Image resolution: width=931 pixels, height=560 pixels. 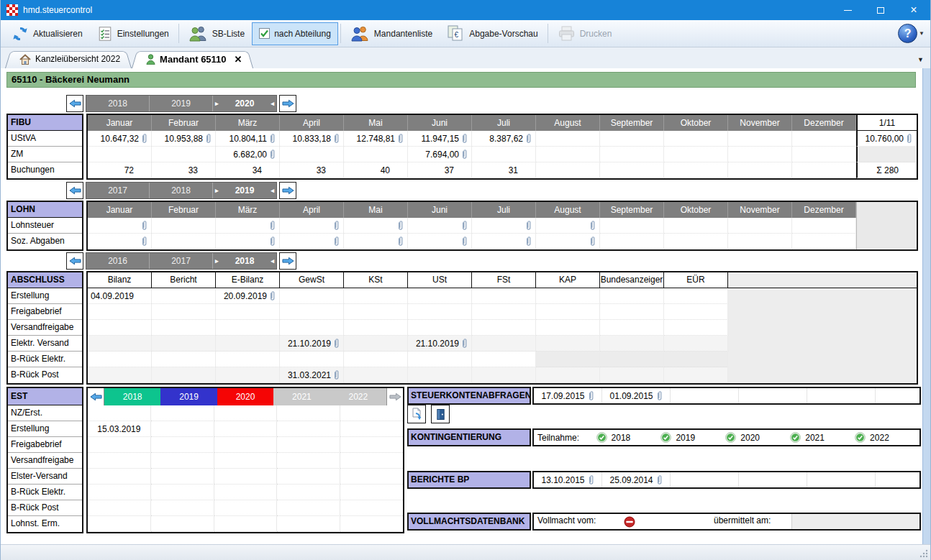 I want to click on value-cell: 6.682,00, so click(x=247, y=155).